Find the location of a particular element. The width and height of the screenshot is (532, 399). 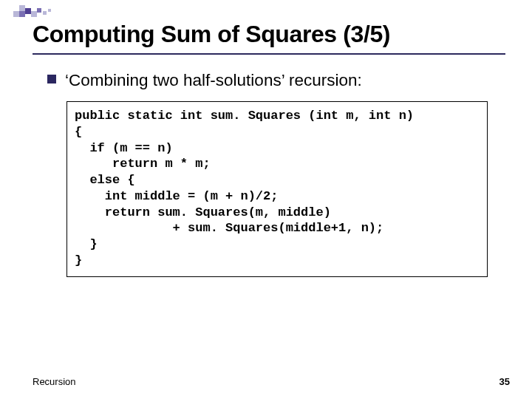

title-area: Computing Sum of Squares (3/5) is located at coordinates (266, 25).